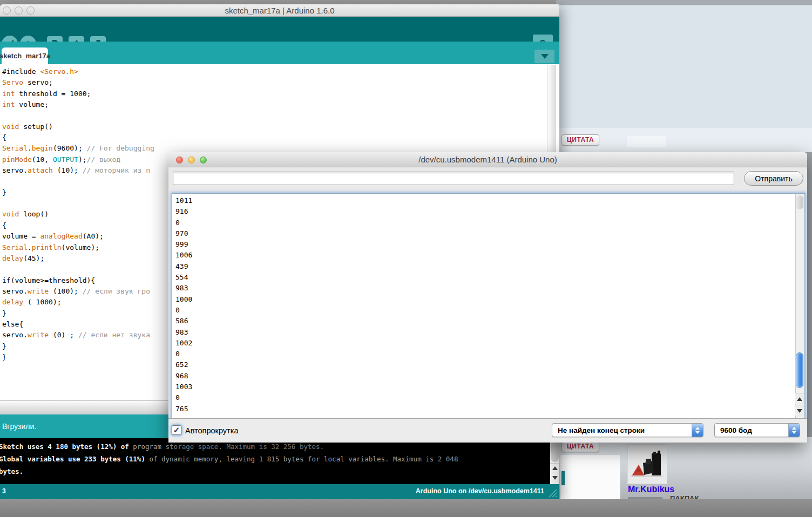 The height and width of the screenshot is (517, 812). I want to click on autoscroll-checkbox: ✓, so click(177, 430).